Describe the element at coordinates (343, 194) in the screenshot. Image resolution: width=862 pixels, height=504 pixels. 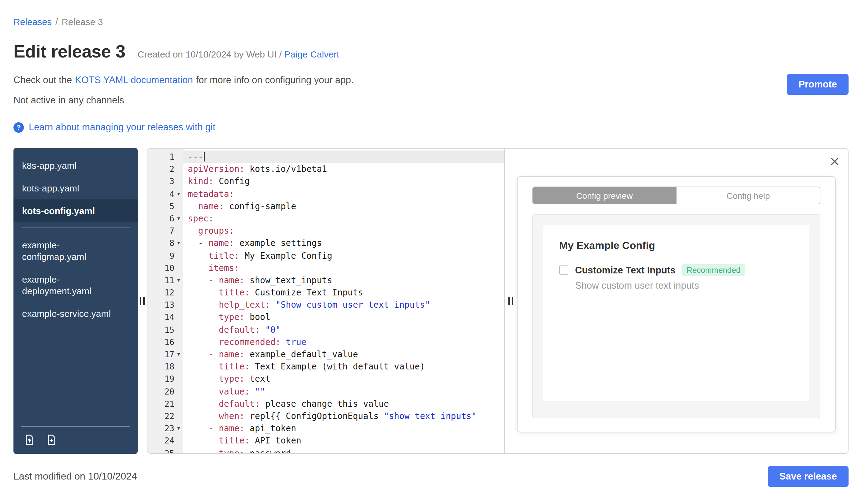
I see `code-line: metadata:` at that location.